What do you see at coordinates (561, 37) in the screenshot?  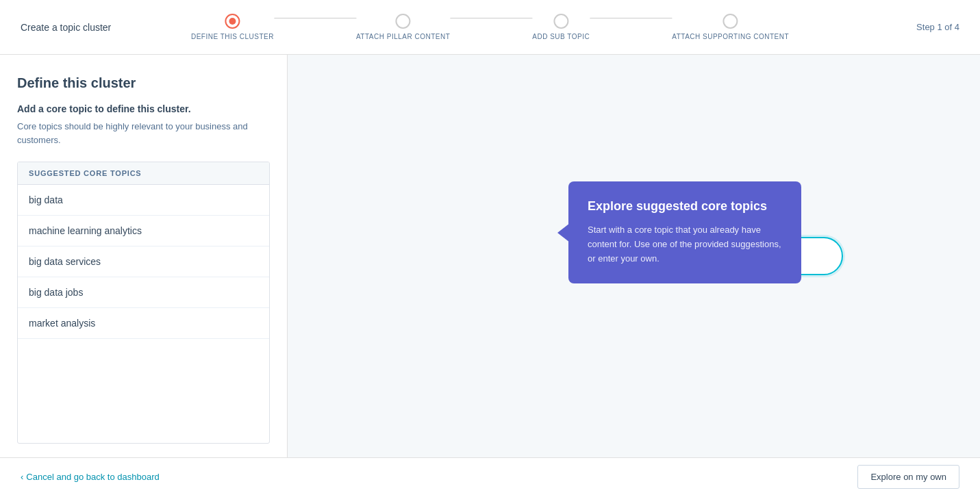 I see `step-3-label: ADD SUB TOPIC` at bounding box center [561, 37].